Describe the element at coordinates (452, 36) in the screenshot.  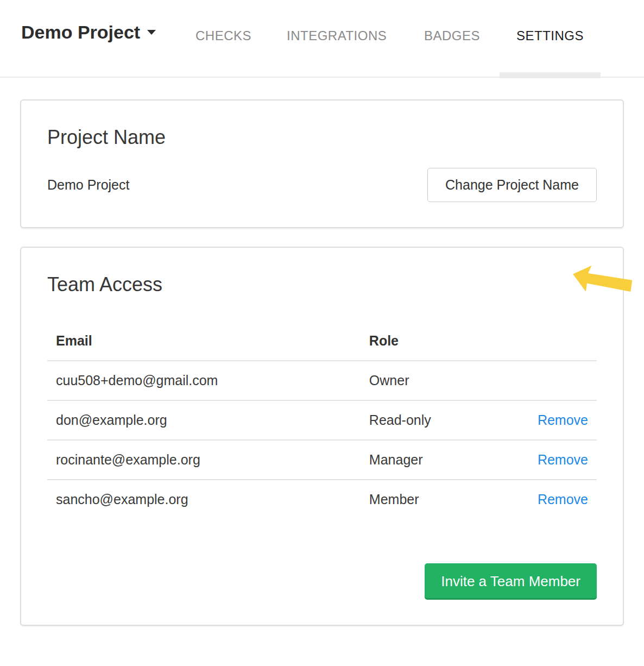
I see `tab-badges: BADGES` at that location.